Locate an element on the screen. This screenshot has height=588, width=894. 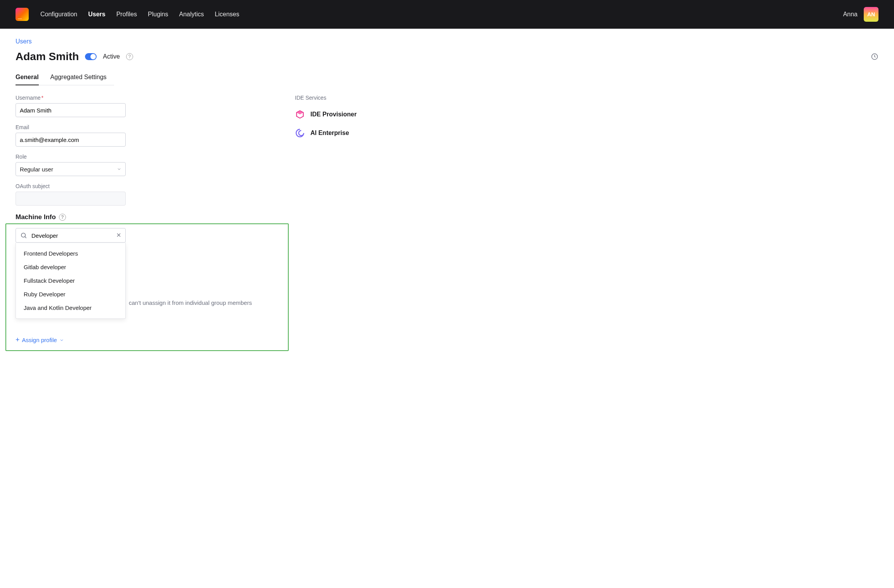
history-icon is located at coordinates (875, 57).